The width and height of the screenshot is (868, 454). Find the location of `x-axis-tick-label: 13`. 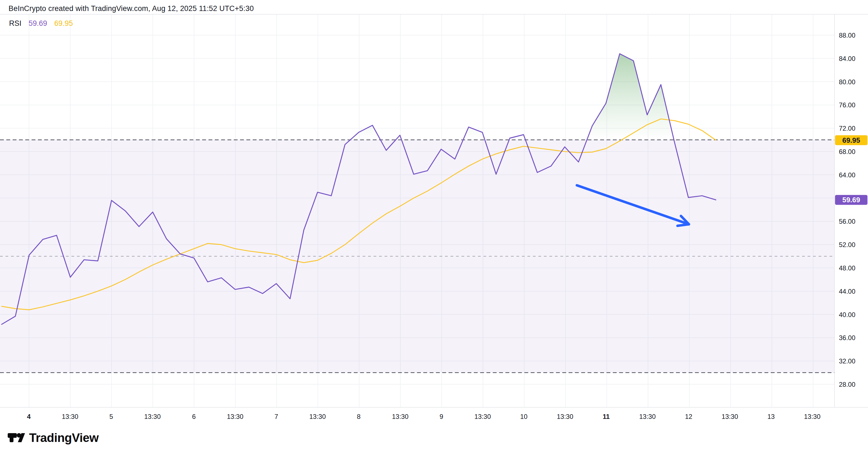

x-axis-tick-label: 13 is located at coordinates (771, 417).